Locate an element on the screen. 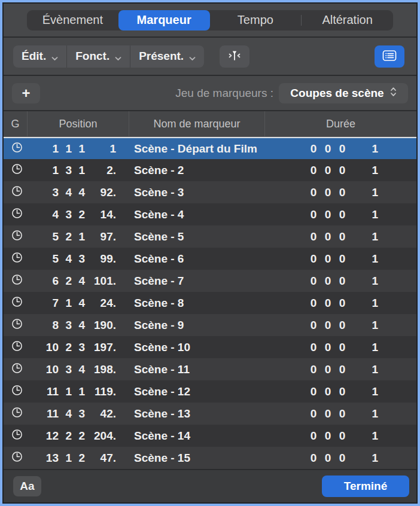 This screenshot has width=420, height=506. position-division: 4 is located at coordinates (78, 325).